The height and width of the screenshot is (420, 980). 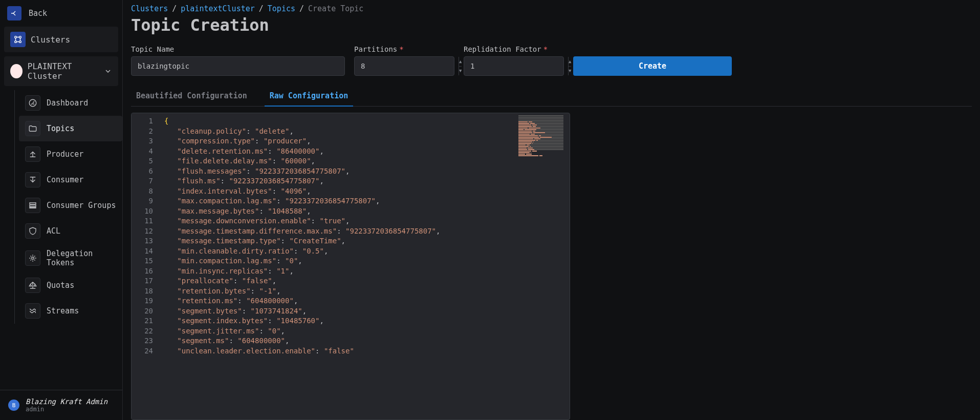 What do you see at coordinates (67, 402) in the screenshot?
I see `footer-user-name: Blazing Kraft Admin` at bounding box center [67, 402].